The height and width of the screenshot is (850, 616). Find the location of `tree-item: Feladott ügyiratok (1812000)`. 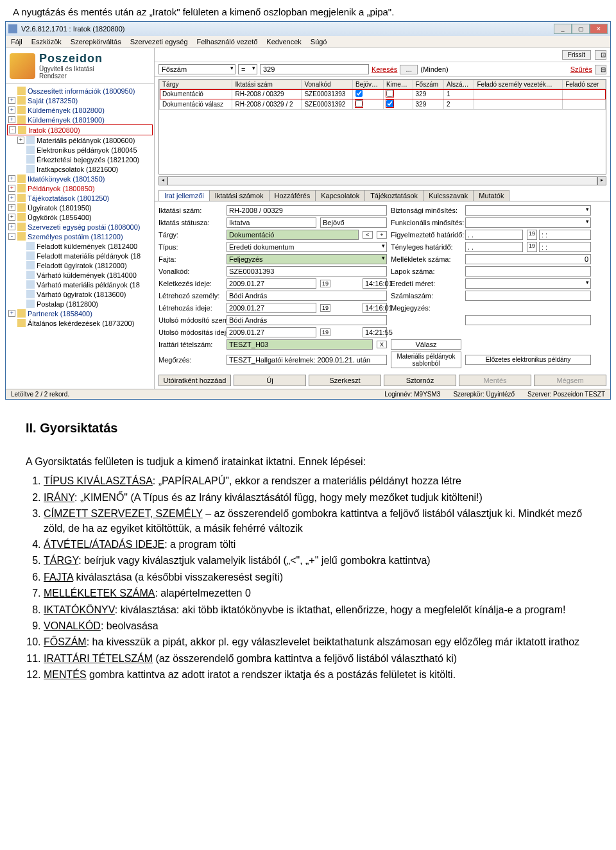

tree-item: Feladott ügyiratok (1812000) is located at coordinates (80, 266).